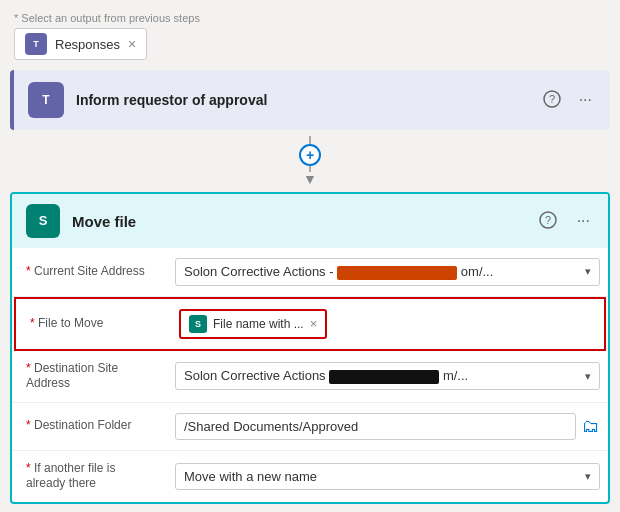  Describe the element at coordinates (310, 508) in the screenshot. I see `add-action-area: Add an action` at that location.